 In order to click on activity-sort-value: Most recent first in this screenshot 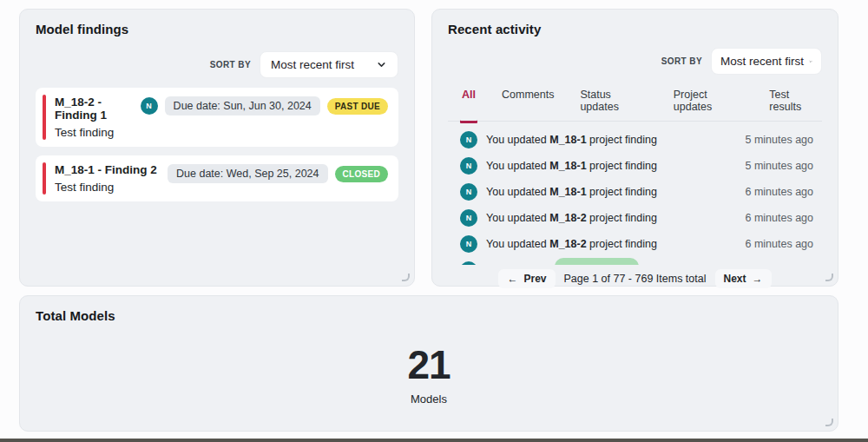, I will do `click(762, 61)`.